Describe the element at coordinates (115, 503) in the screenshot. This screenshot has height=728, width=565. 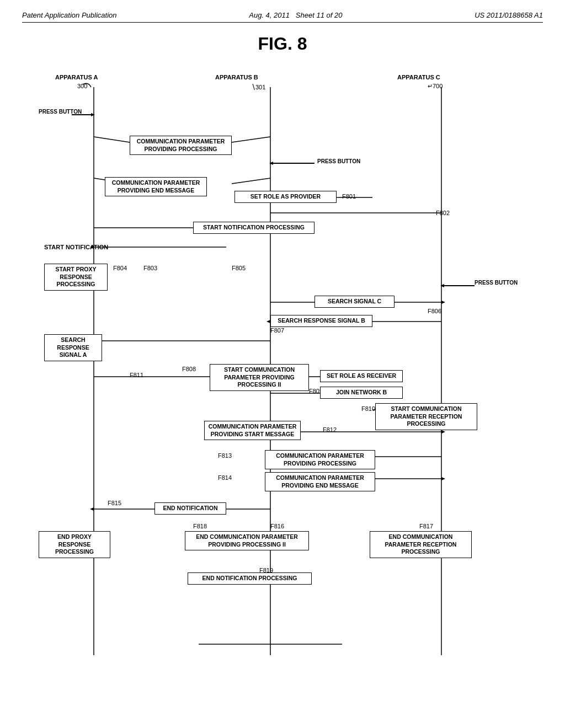
I see `f815-label: F815` at that location.